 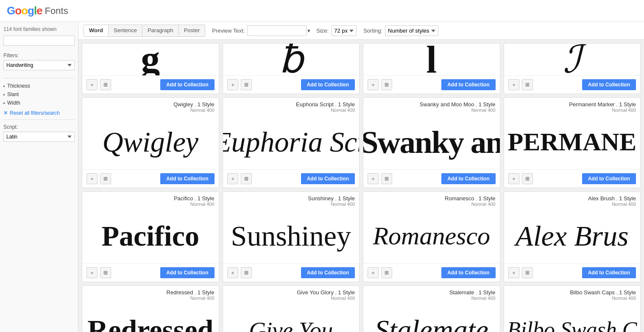 What do you see at coordinates (309, 30) in the screenshot?
I see `preview-dropdown-arrow: ▾` at bounding box center [309, 30].